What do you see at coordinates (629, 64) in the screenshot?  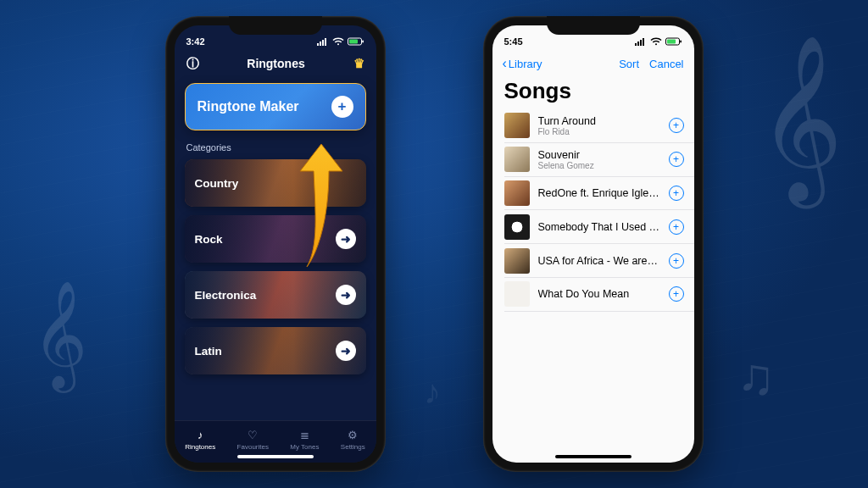 I see `sort-button: Sort` at bounding box center [629, 64].